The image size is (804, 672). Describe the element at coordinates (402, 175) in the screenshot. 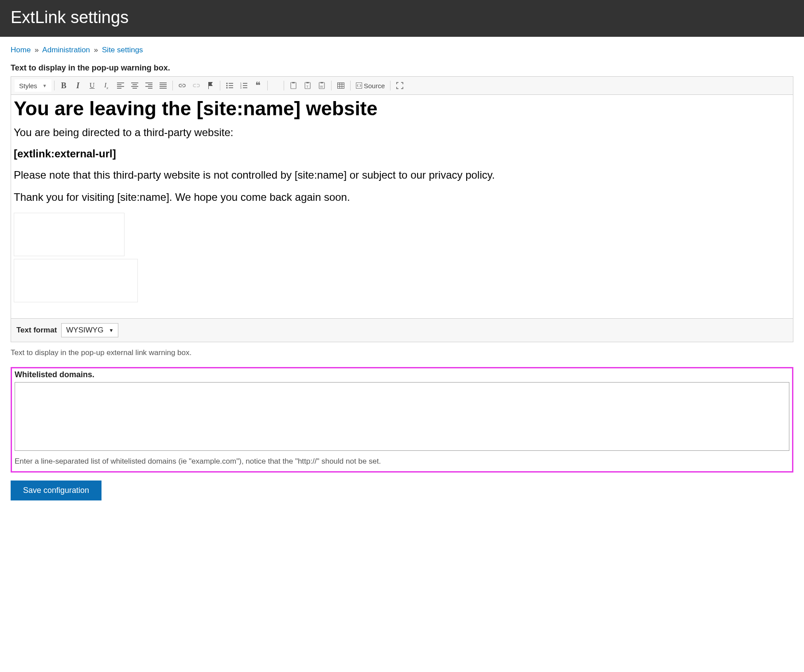

I see `editor-paragraph: Please note that this third-party websit…` at that location.